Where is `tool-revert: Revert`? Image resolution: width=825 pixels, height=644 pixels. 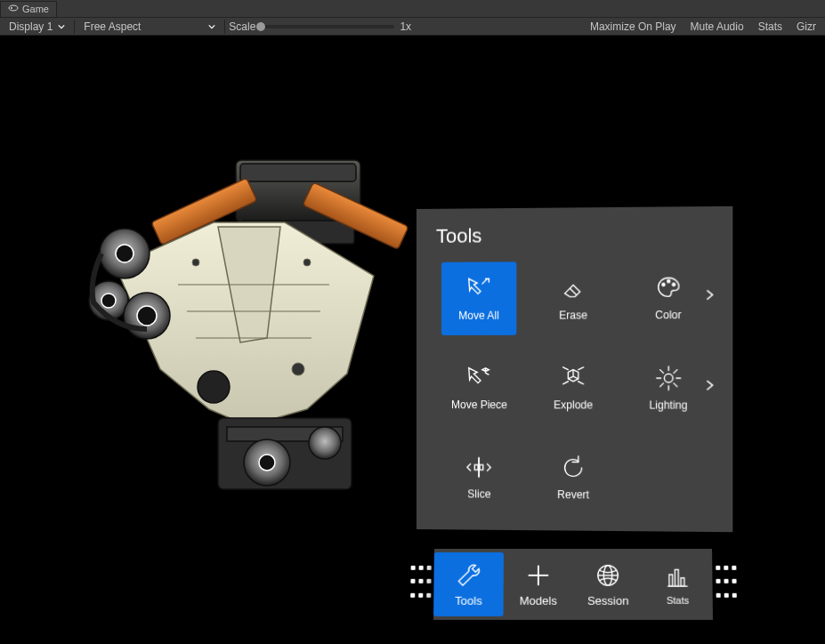
tool-revert: Revert is located at coordinates (573, 479).